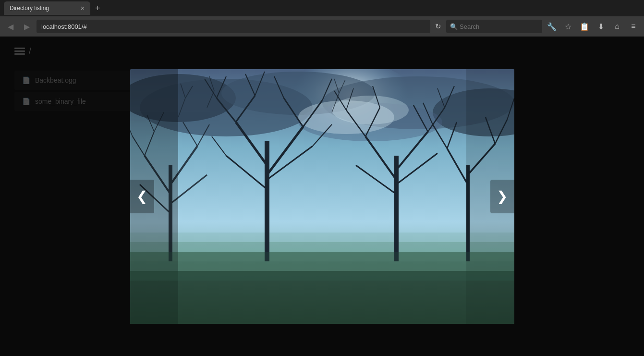 The height and width of the screenshot is (356, 644). Describe the element at coordinates (633, 26) in the screenshot. I see `hamburger-icon: ≡` at that location.